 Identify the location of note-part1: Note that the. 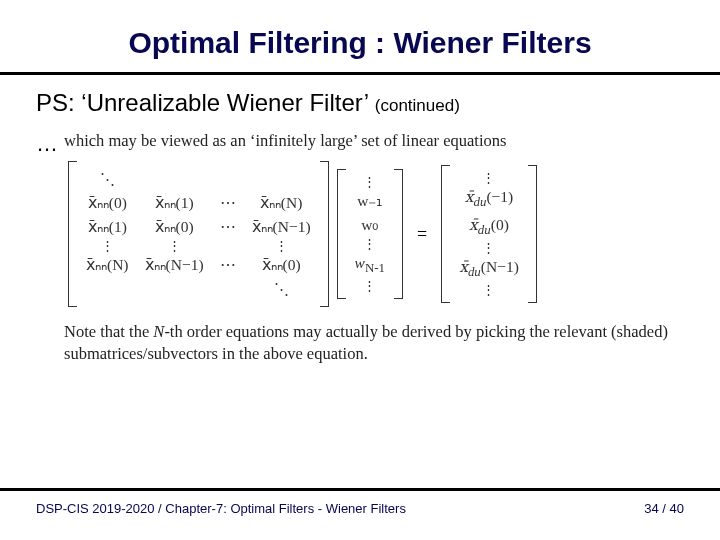
(108, 332).